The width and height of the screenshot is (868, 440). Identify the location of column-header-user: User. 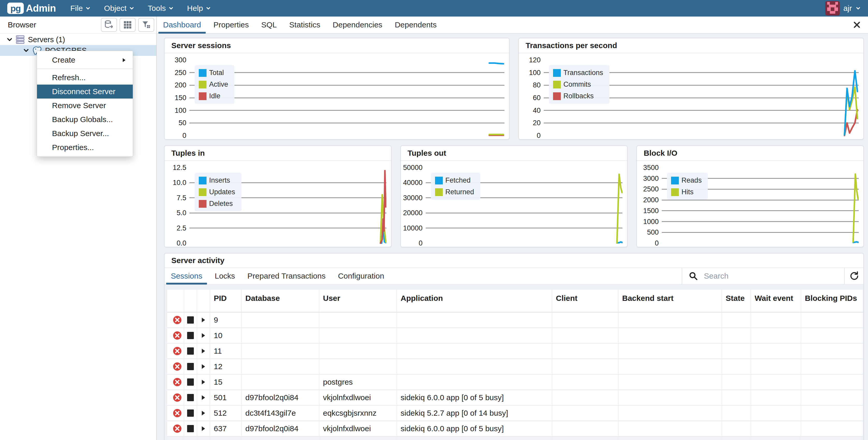
(358, 301).